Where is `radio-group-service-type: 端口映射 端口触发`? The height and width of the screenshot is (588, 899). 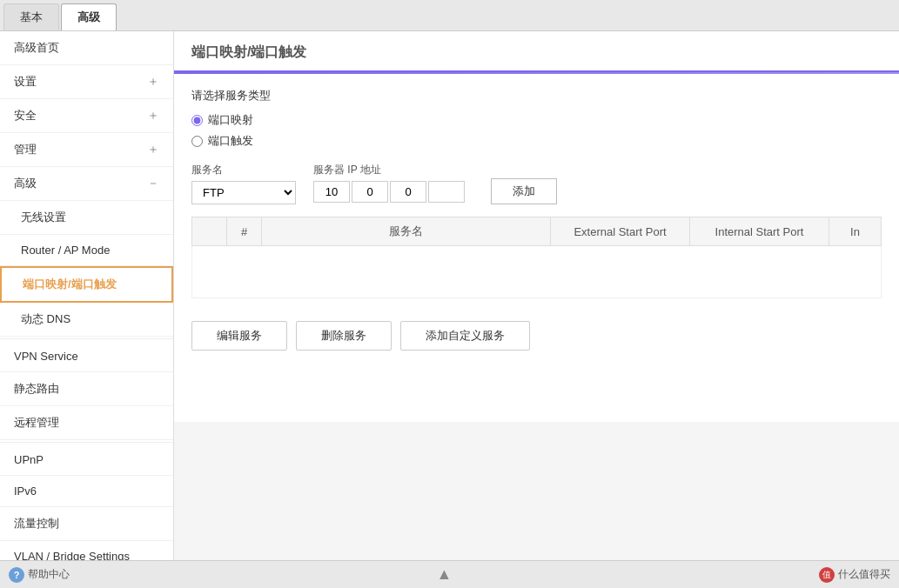
radio-group-service-type: 端口映射 端口触发 is located at coordinates (536, 130).